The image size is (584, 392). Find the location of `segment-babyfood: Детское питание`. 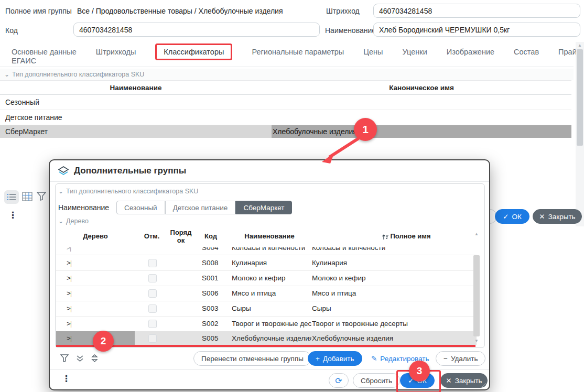

segment-babyfood: Детское питание is located at coordinates (200, 208).